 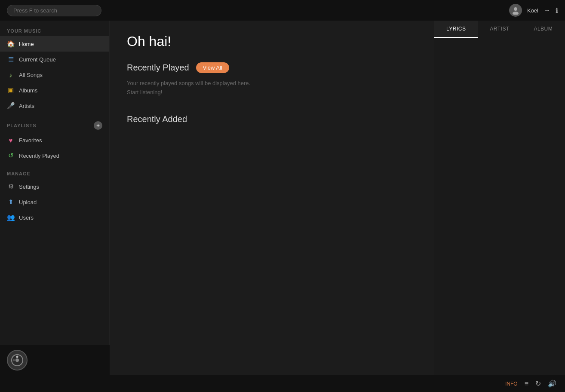 What do you see at coordinates (11, 187) in the screenshot?
I see `settings-icon: ⚙` at bounding box center [11, 187].